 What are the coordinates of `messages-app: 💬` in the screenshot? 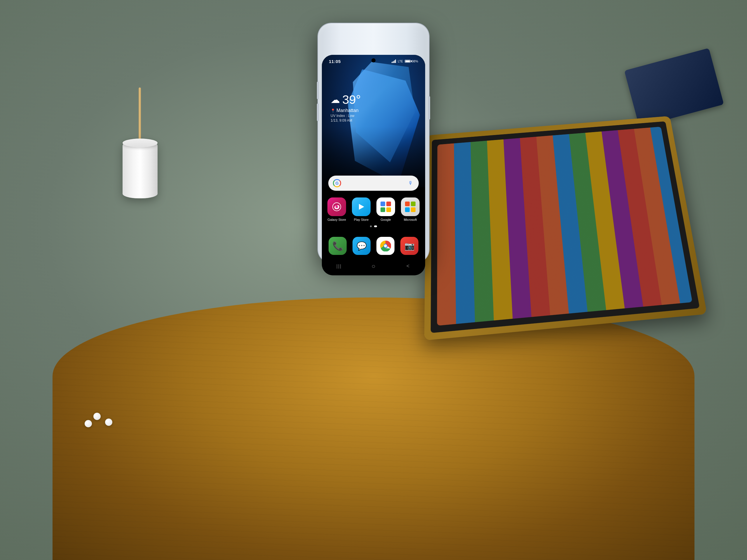 It's located at (361, 246).